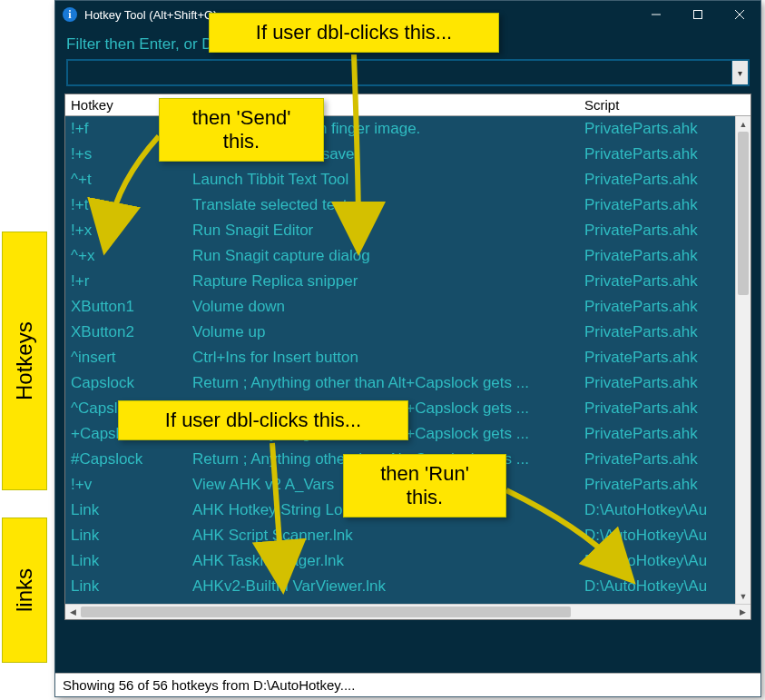  What do you see at coordinates (126, 383) in the screenshot?
I see `cell-hotkey: Capslock` at bounding box center [126, 383].